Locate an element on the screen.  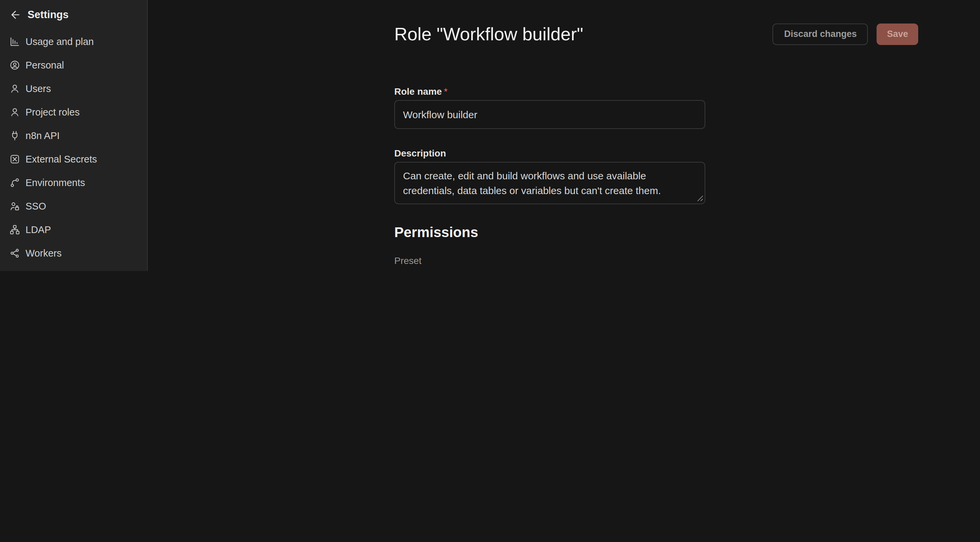
plug-icon is located at coordinates (15, 135).